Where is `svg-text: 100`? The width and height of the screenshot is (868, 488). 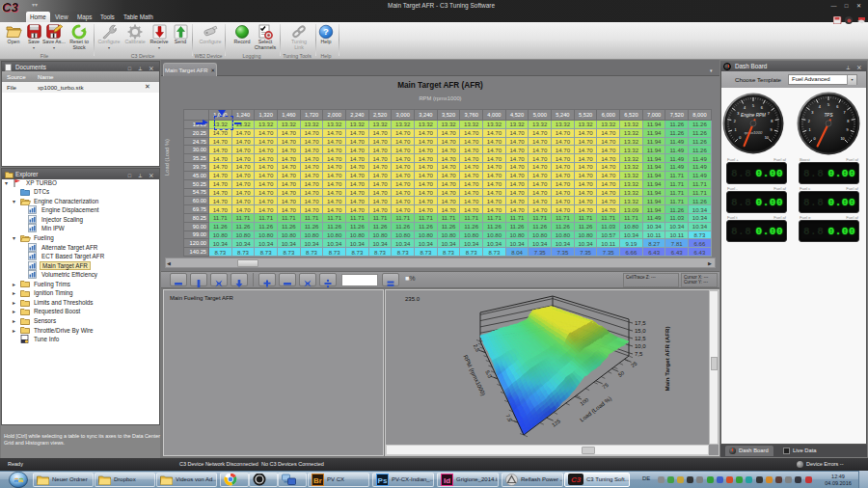 svg-text: 100 is located at coordinates (584, 401).